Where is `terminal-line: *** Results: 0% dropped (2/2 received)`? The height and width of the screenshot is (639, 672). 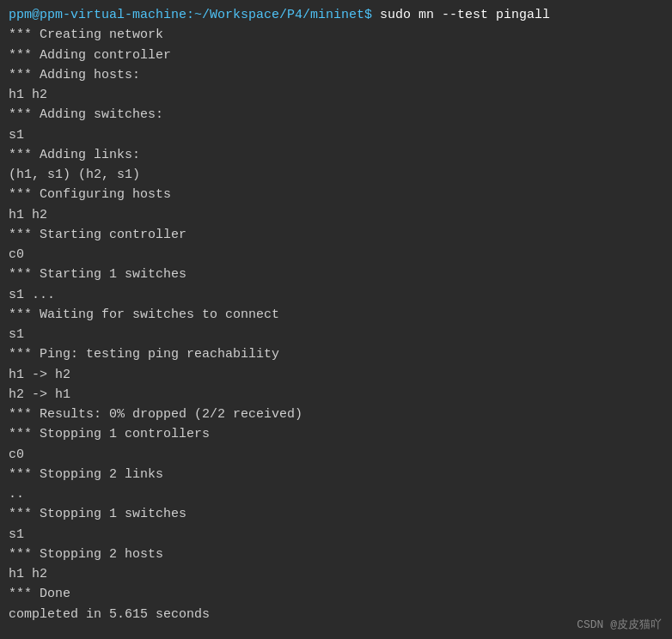
terminal-line: *** Results: 0% dropped (2/2 received) is located at coordinates (336, 414).